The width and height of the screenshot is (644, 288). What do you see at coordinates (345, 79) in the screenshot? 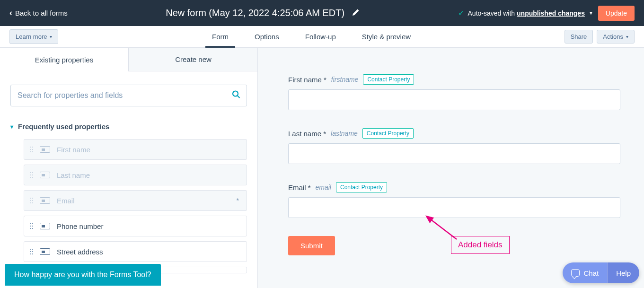
I see `field-internal-name: firstname` at bounding box center [345, 79].